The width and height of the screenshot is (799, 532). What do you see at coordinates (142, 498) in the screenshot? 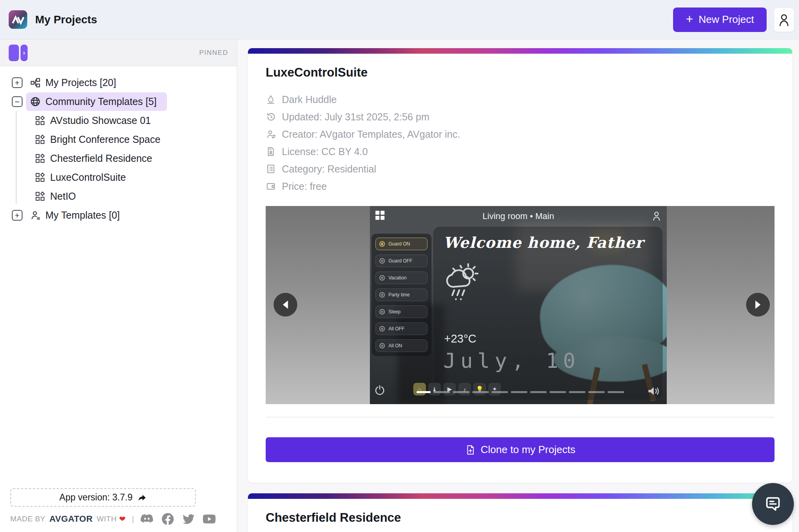
I see `share-icon` at bounding box center [142, 498].